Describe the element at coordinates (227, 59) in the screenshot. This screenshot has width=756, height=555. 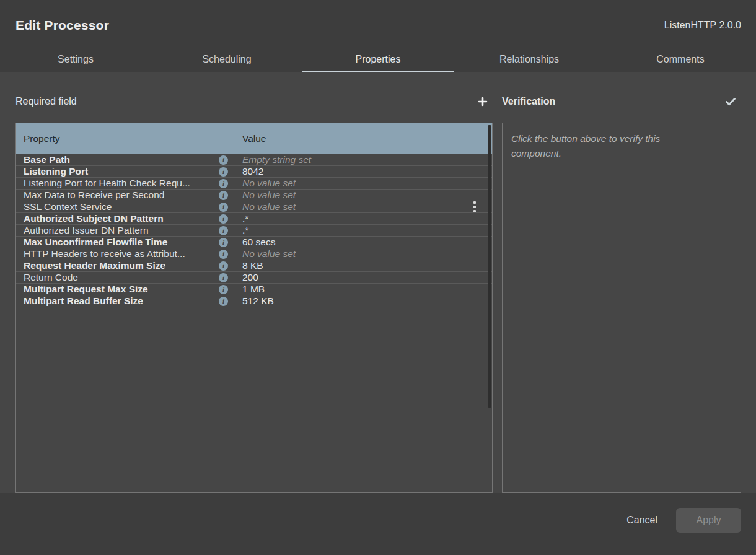
I see `tab-scheduling: Scheduling` at that location.